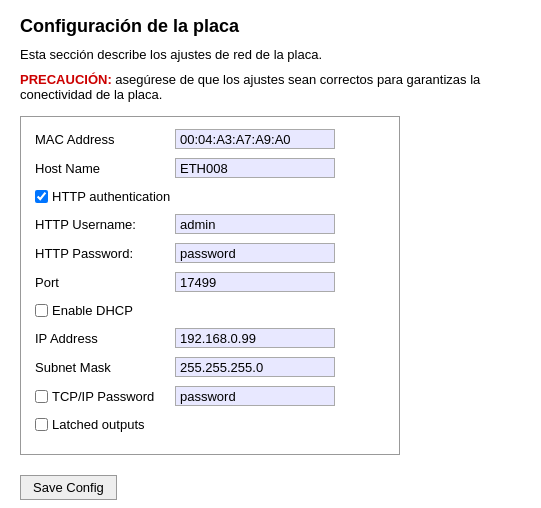  I want to click on http-password-label: HTTP Password:, so click(105, 254).